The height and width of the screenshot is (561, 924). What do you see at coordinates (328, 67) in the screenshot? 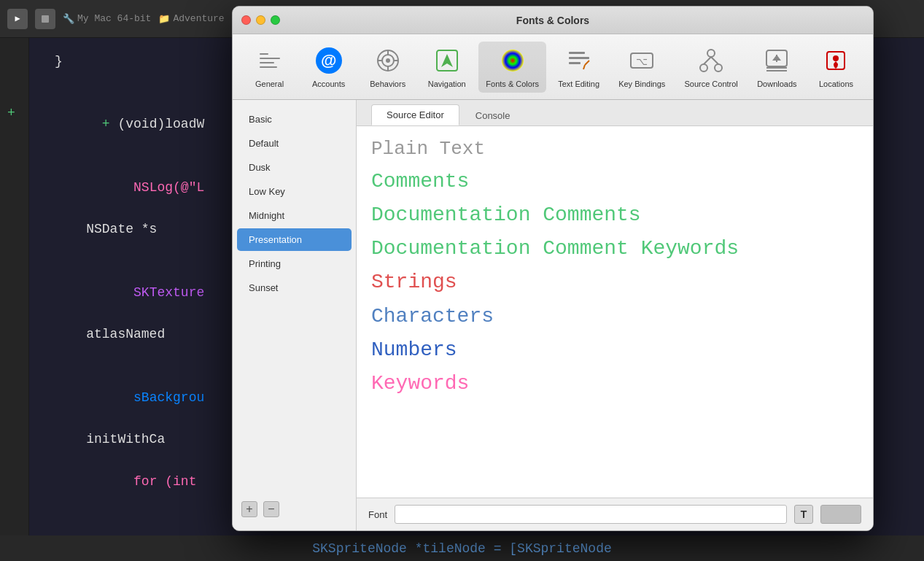
I see `toolbar-item-accounts: @ Accounts` at bounding box center [328, 67].